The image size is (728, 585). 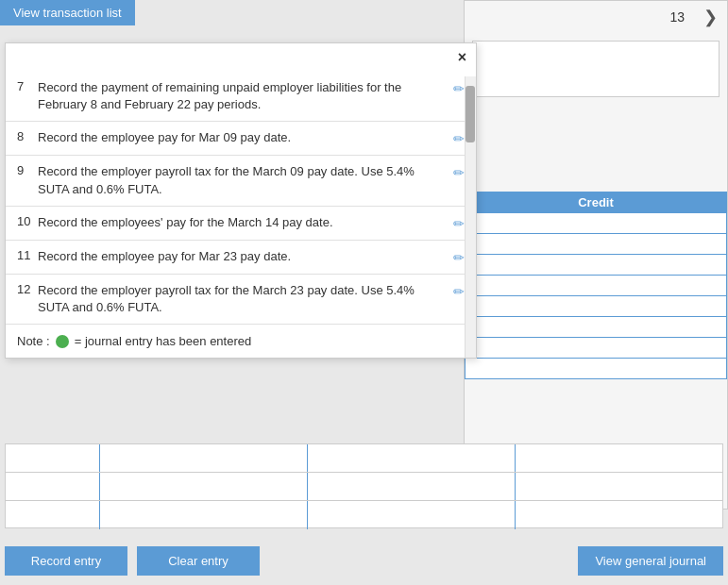 What do you see at coordinates (241, 139) in the screenshot?
I see `entry-row-8: 8 Record the employee pay for Mar 09 pay…` at bounding box center [241, 139].